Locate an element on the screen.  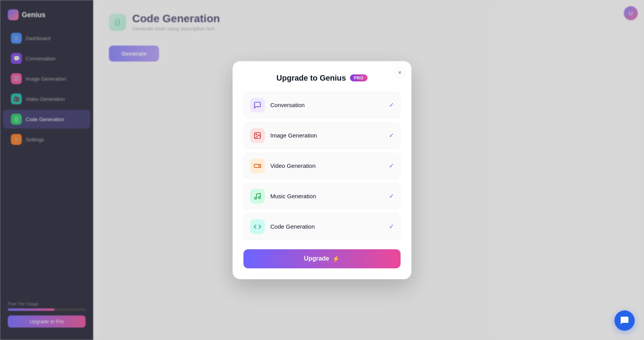
video-check-icon: ✓ is located at coordinates (391, 166).